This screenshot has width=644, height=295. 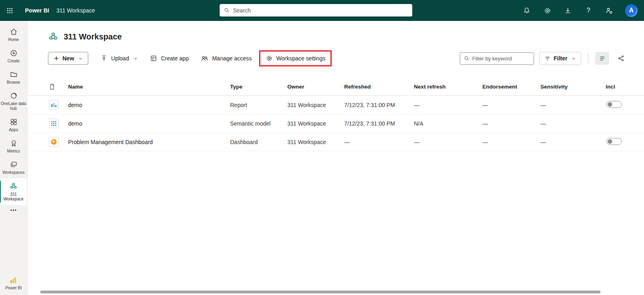 I want to click on workspace-settings-button: Workspace settings, so click(x=296, y=58).